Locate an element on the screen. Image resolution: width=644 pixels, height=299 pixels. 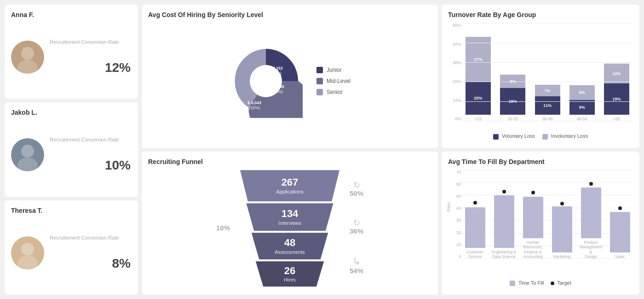
y-axis: 0% 10% 20% 30% 40% 50% is located at coordinates (454, 72).